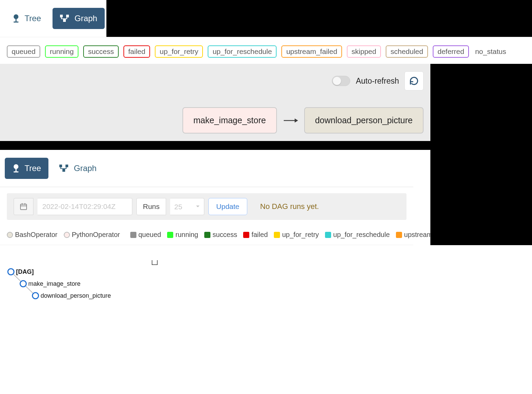  I want to click on status-failed: failed, so click(137, 52).